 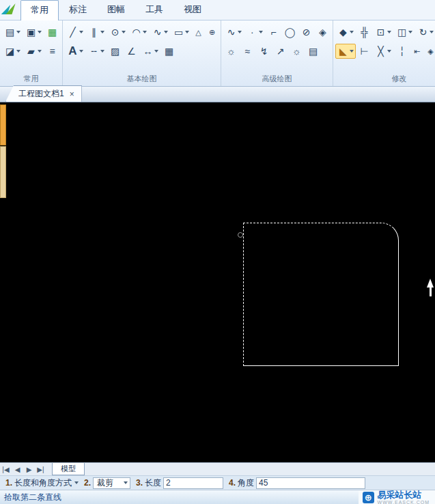 I want to click on tab-view: 视图, so click(x=193, y=10).